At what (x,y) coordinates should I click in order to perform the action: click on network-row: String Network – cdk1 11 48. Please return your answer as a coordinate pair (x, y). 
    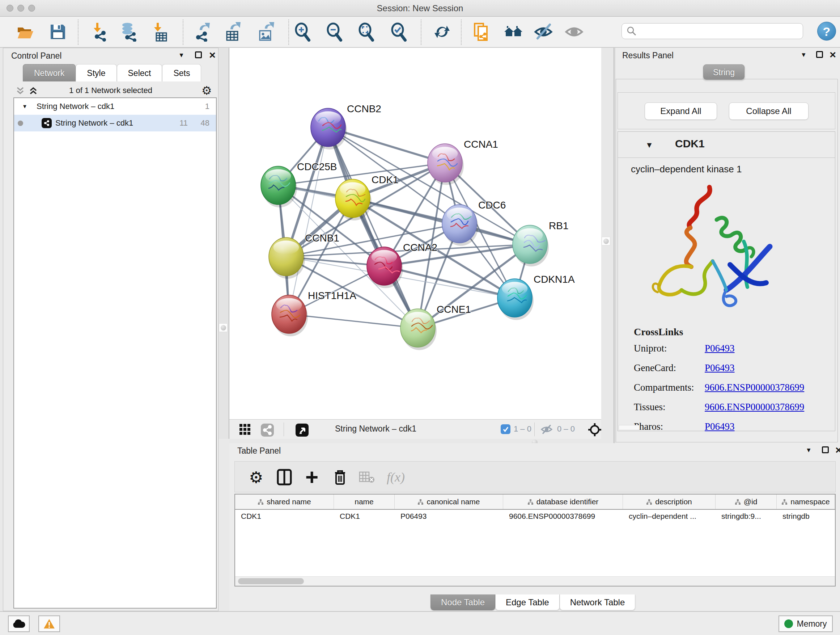
    Looking at the image, I should click on (115, 123).